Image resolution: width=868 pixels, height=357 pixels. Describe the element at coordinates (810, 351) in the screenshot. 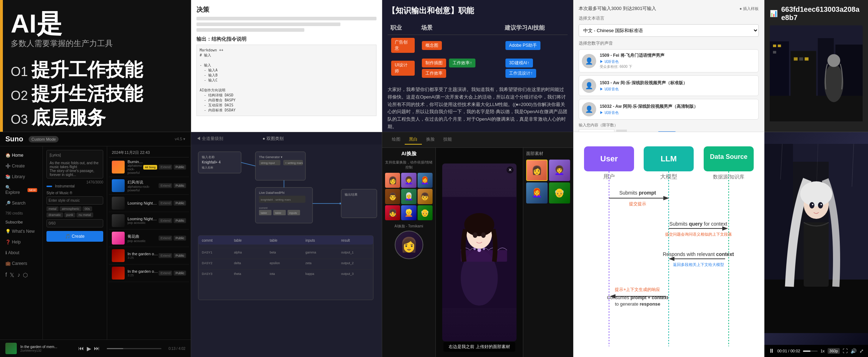

I see `video-progress-bar` at that location.